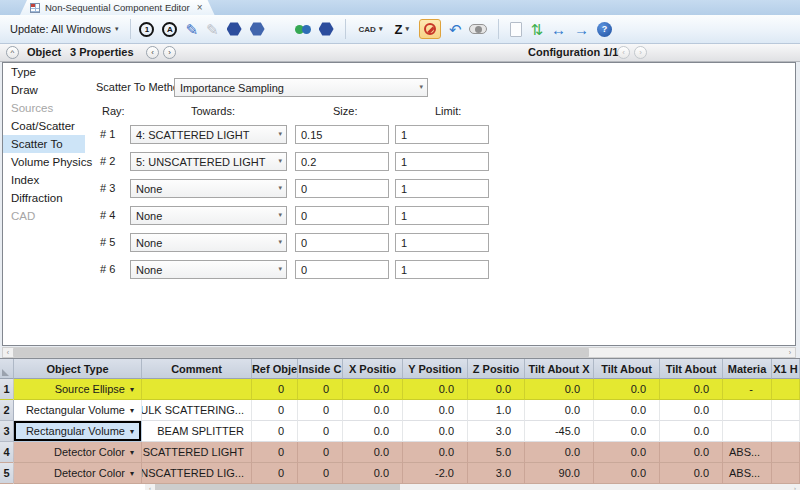  I want to click on row-number: 2, so click(7, 410).